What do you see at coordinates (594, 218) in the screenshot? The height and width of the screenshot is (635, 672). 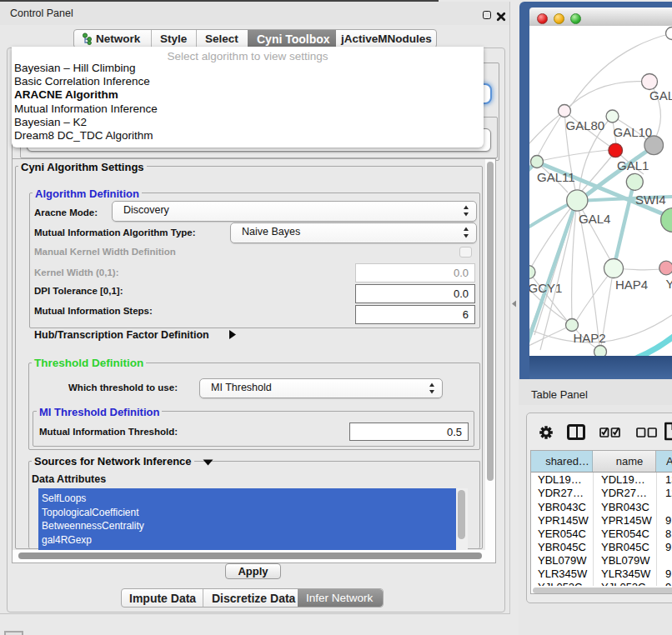 I see `svg-text: GAL4` at bounding box center [594, 218].